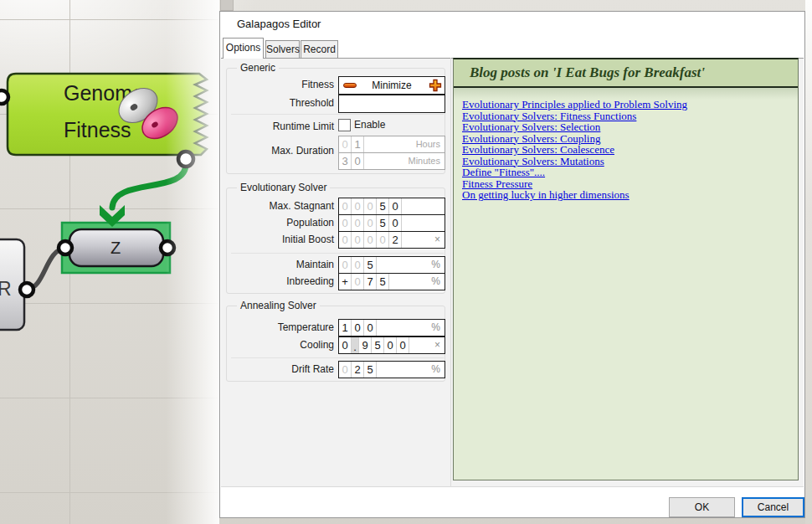 The height and width of the screenshot is (524, 812). I want to click on inbreeding-label: Inbreeding, so click(277, 281).